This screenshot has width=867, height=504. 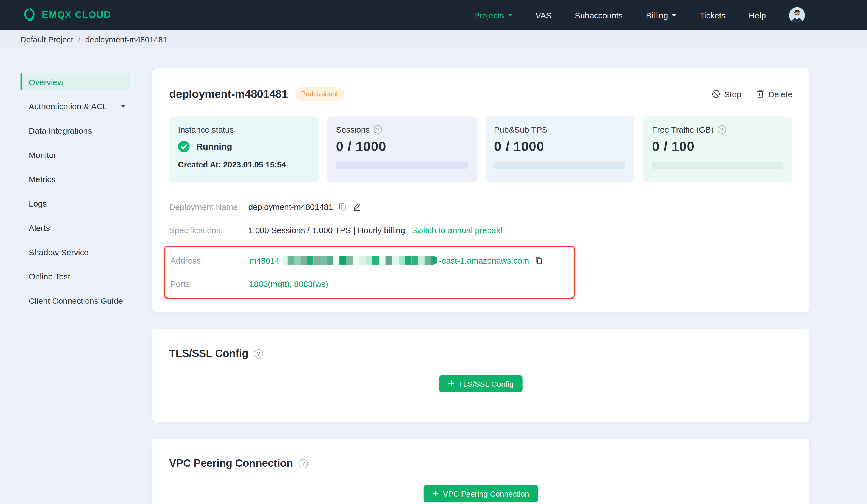 What do you see at coordinates (484, 260) in the screenshot?
I see `address-suffix: -east-1.amazonaws.com` at bounding box center [484, 260].